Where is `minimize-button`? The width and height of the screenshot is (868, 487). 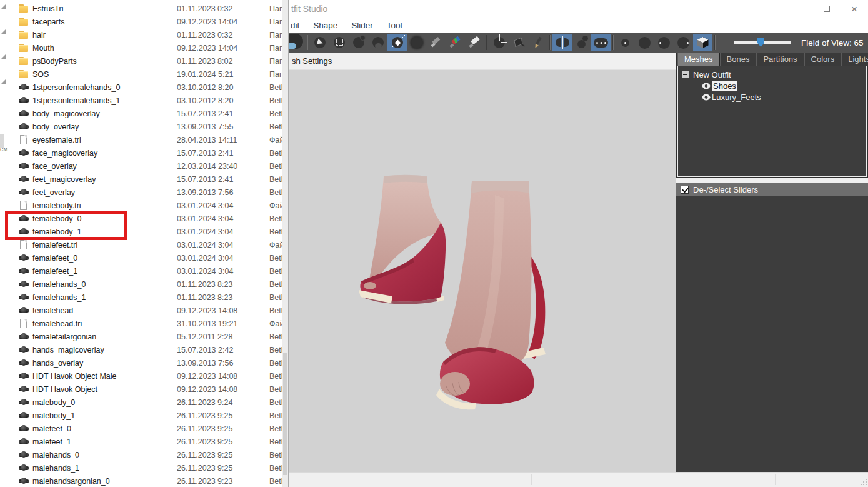
minimize-button is located at coordinates (799, 9).